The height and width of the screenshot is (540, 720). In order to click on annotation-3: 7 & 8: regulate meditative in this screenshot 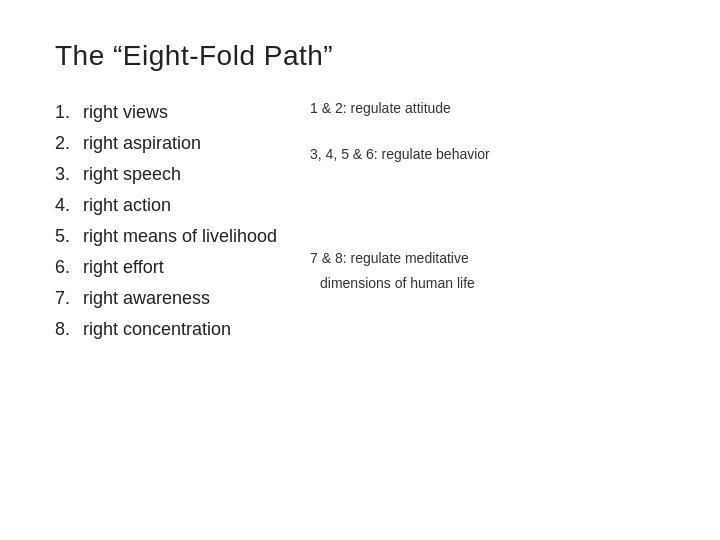, I will do `click(390, 258)`.